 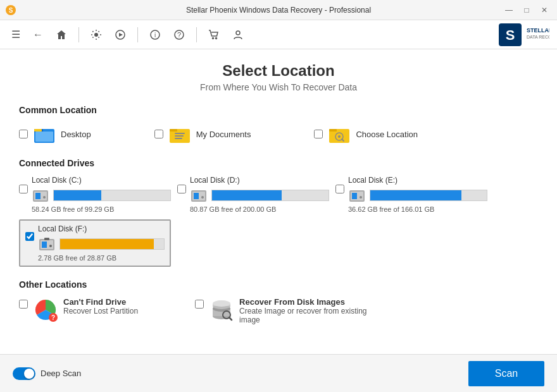 What do you see at coordinates (179, 35) in the screenshot?
I see `help-button: ?` at bounding box center [179, 35].